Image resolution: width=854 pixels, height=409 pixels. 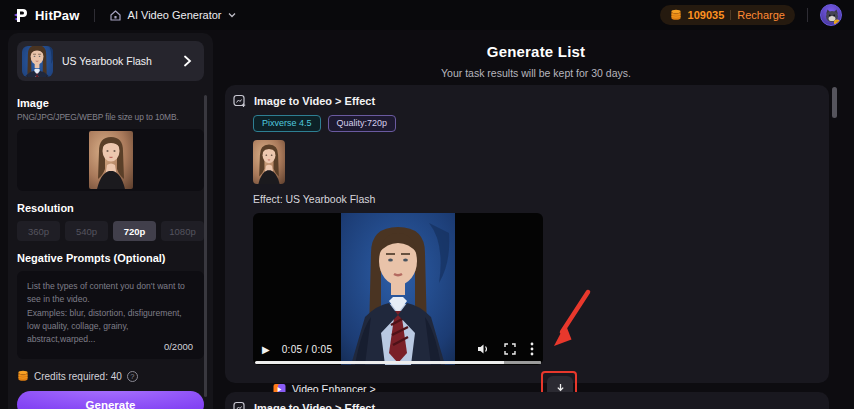 What do you see at coordinates (484, 349) in the screenshot?
I see `volume-icon` at bounding box center [484, 349].